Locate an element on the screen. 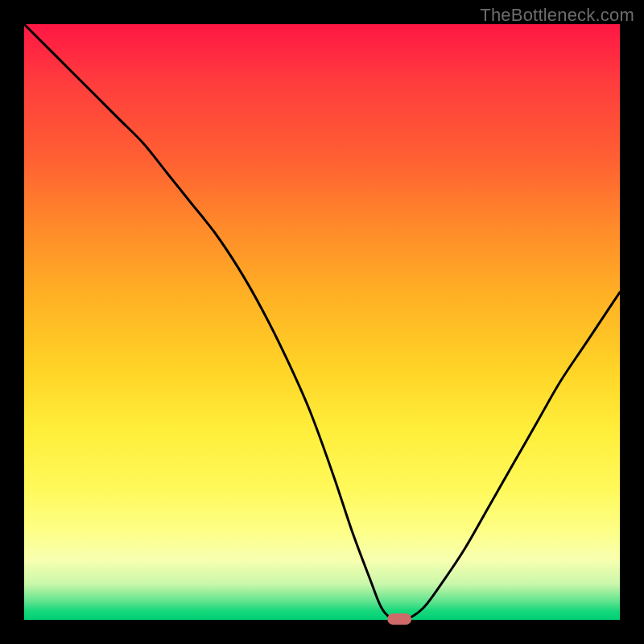  minimum-marker is located at coordinates (399, 619).